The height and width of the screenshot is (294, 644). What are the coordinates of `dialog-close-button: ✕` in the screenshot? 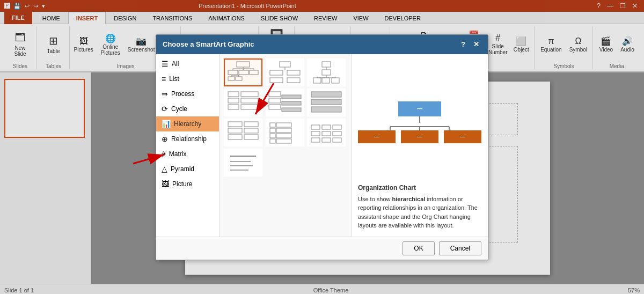 It's located at (476, 45).